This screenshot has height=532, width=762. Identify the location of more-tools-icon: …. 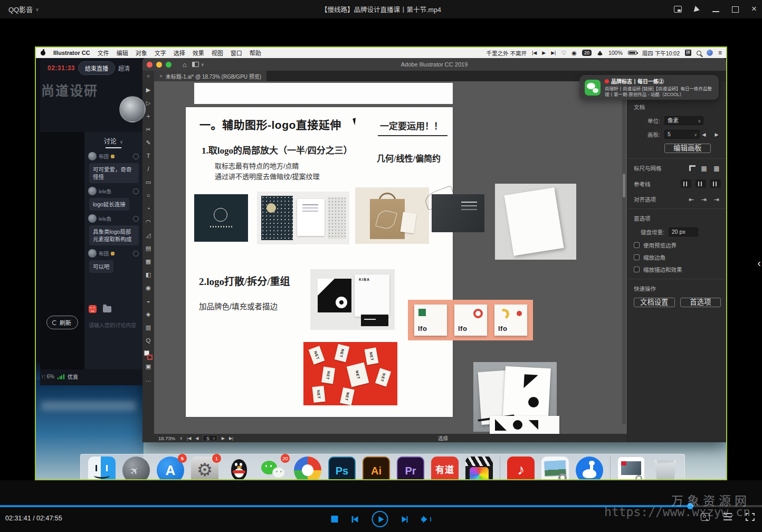
(148, 380).